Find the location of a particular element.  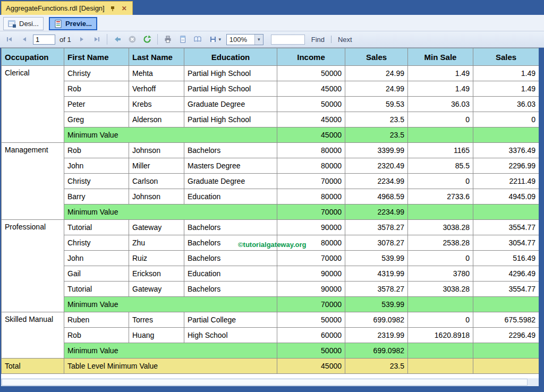

horizontal-scrollbar-thumb is located at coordinates (265, 382).